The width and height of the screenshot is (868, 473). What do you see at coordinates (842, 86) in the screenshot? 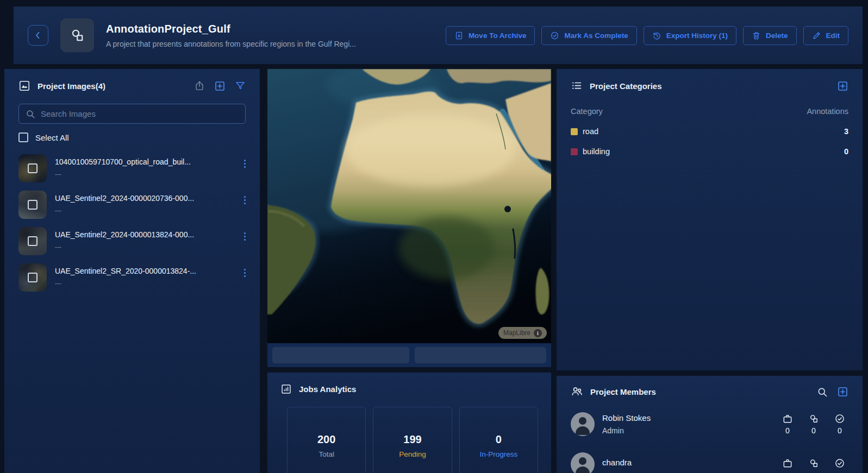
I see `add-category-button` at bounding box center [842, 86].